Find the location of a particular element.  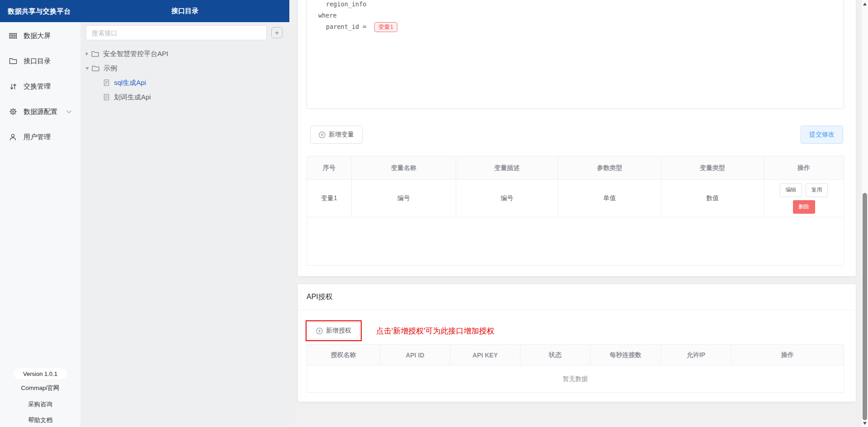

sidebar-item-user-management: 用户管理 is located at coordinates (40, 137).